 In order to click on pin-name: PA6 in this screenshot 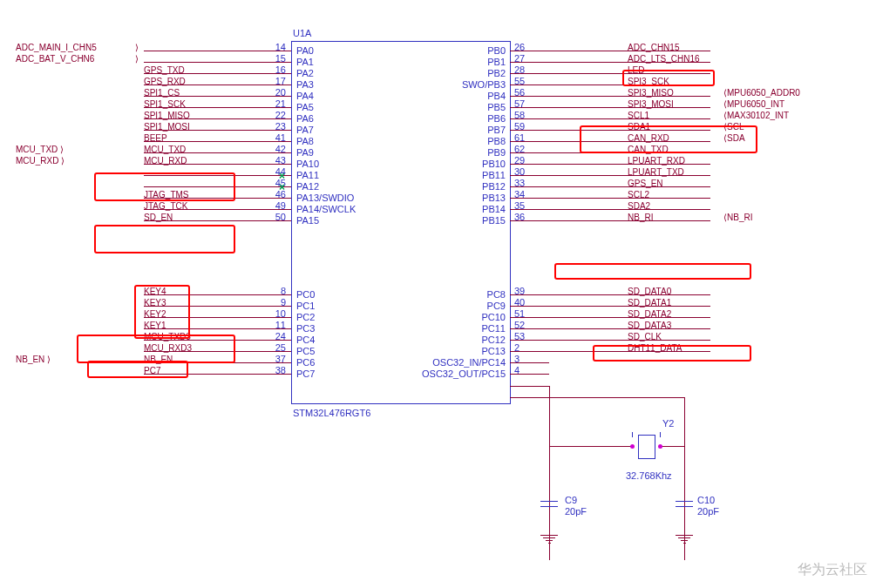, I will do `click(305, 118)`.